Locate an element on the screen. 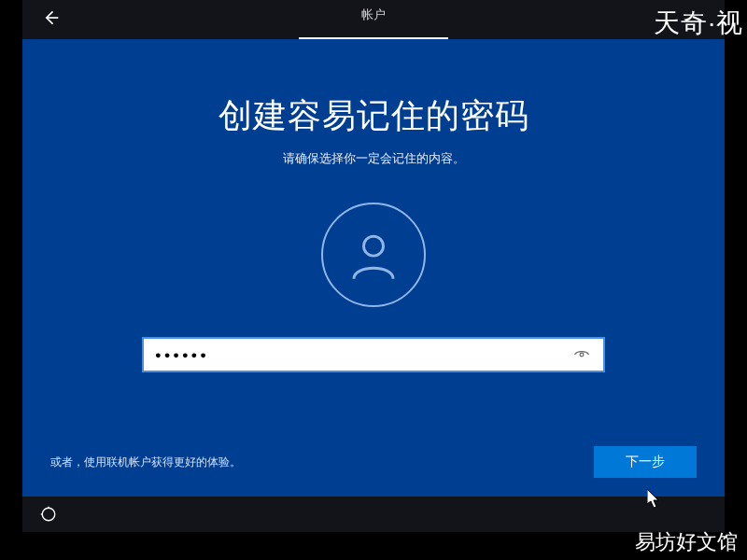 This screenshot has width=747, height=560. password-input: ●●●●●● is located at coordinates (374, 355).